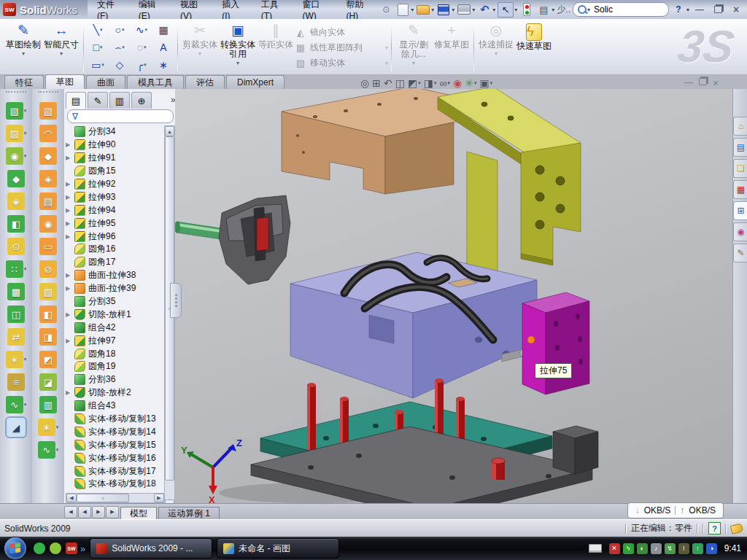  Describe the element at coordinates (48, 292) in the screenshot. I see `surfaces-toolbar-button: ▨▾` at that location.